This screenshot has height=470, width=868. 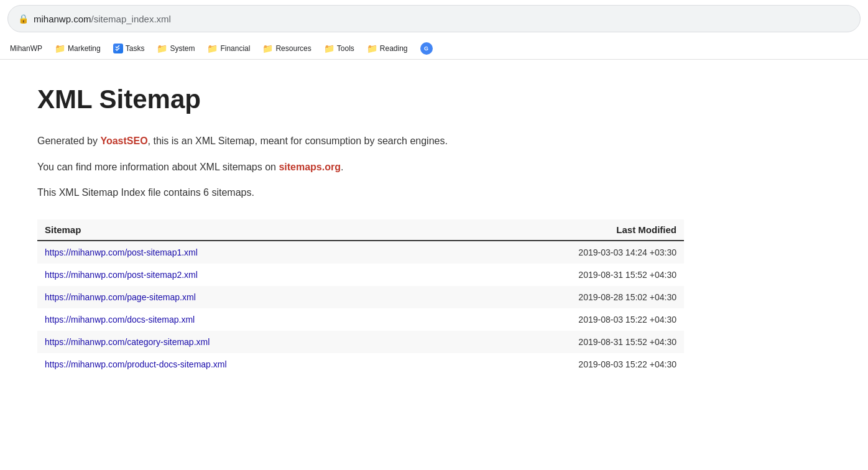 I want to click on bookmark-reading-label: Reading, so click(x=394, y=48).